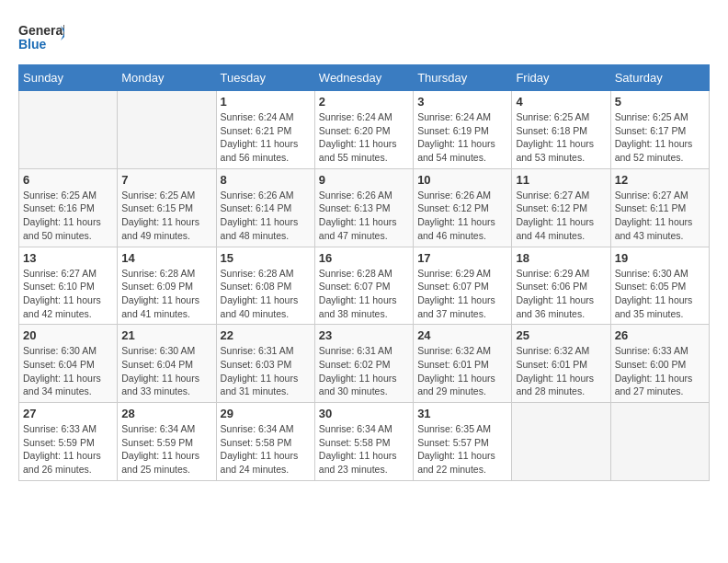  I want to click on calendar-week-row: 20Sunrise: 6:30 AMSunset: 6:04 PMDayligh…, so click(364, 364).